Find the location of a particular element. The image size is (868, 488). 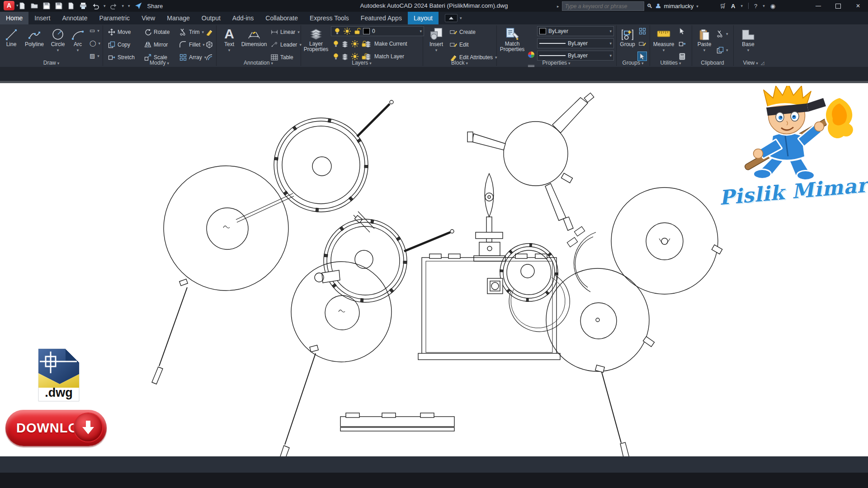

object-color-dropdown: ByLayer▾ is located at coordinates (576, 31).